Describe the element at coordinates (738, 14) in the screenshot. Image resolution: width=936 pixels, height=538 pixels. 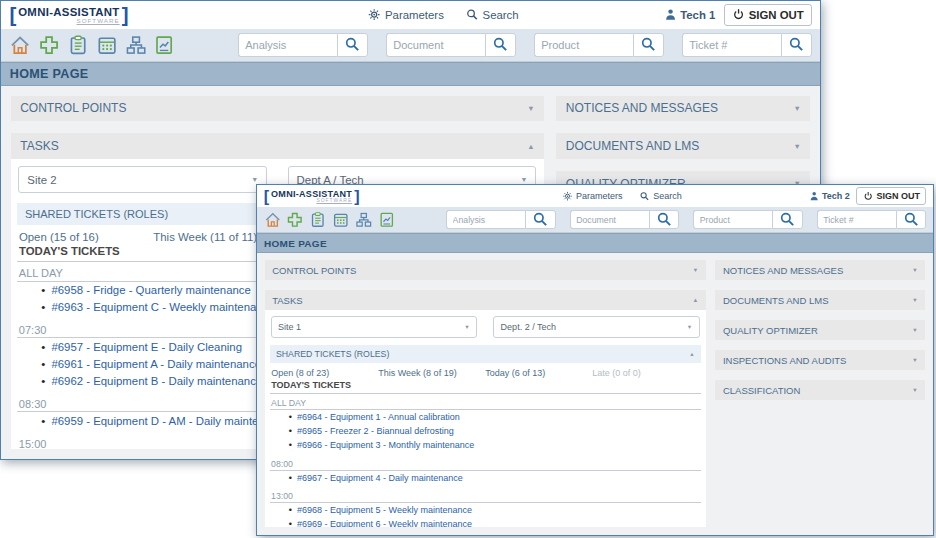
I see `power-icon` at that location.